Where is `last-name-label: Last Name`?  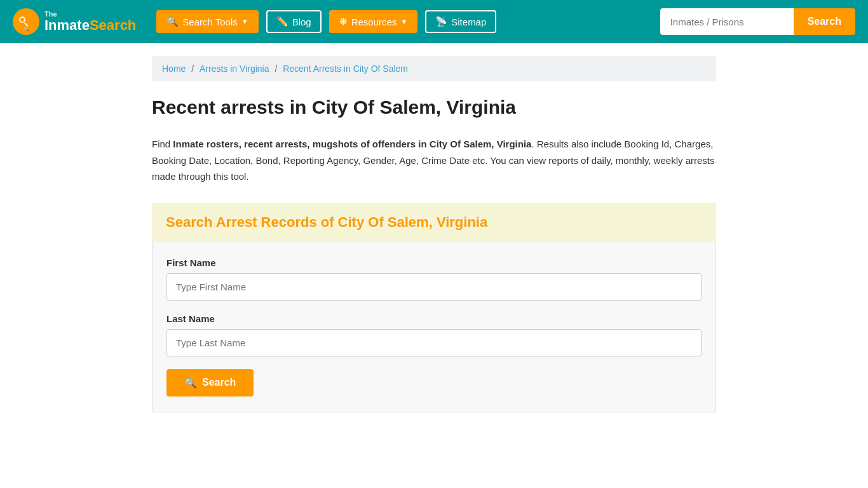
last-name-label: Last Name is located at coordinates (434, 319).